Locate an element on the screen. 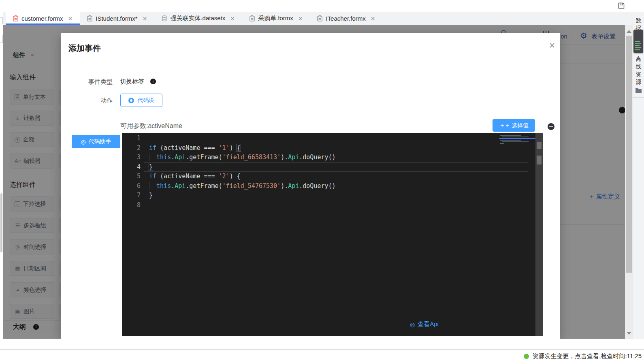 This screenshot has width=644, height=363. view-api-link: ◎ 查看Api is located at coordinates (424, 324).